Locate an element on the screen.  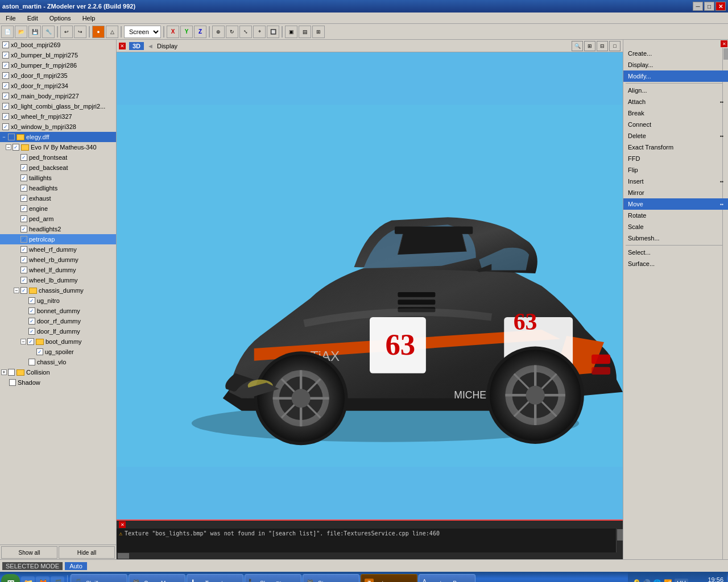
right-menu-mirror: Mirror is located at coordinates (676, 193).